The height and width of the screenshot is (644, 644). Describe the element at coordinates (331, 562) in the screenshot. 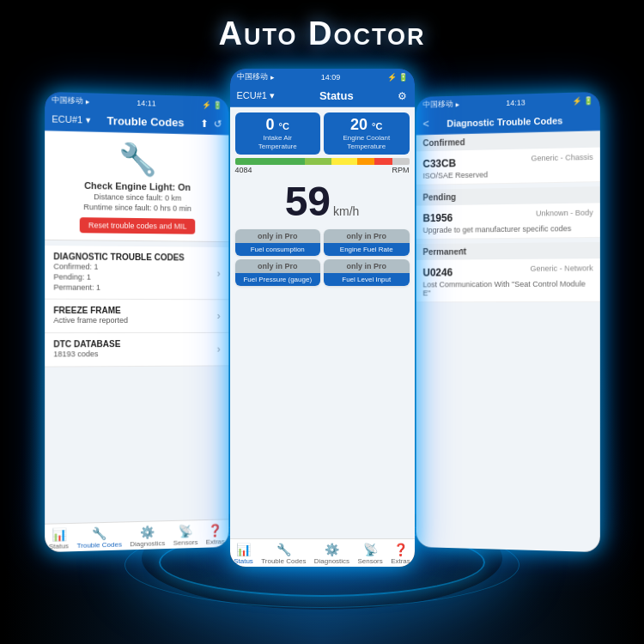

I see `c-diag-tab-label: Diagnostics` at that location.